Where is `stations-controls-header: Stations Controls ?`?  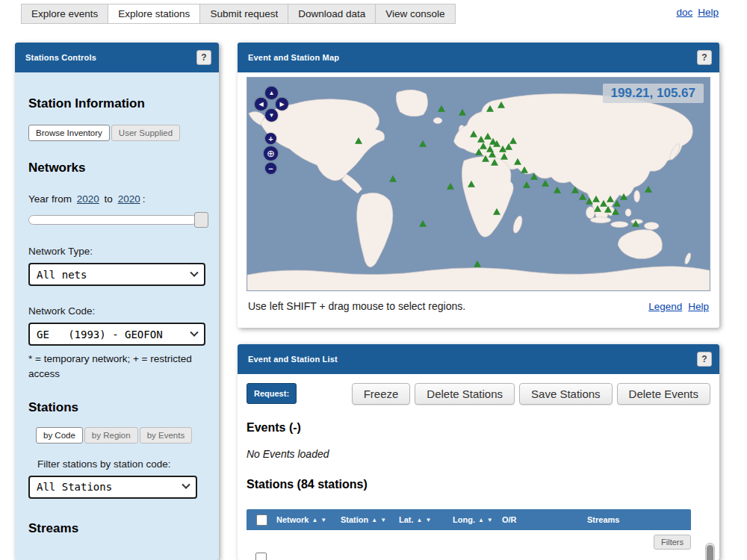
stations-controls-header: Stations Controls ? is located at coordinates (117, 57).